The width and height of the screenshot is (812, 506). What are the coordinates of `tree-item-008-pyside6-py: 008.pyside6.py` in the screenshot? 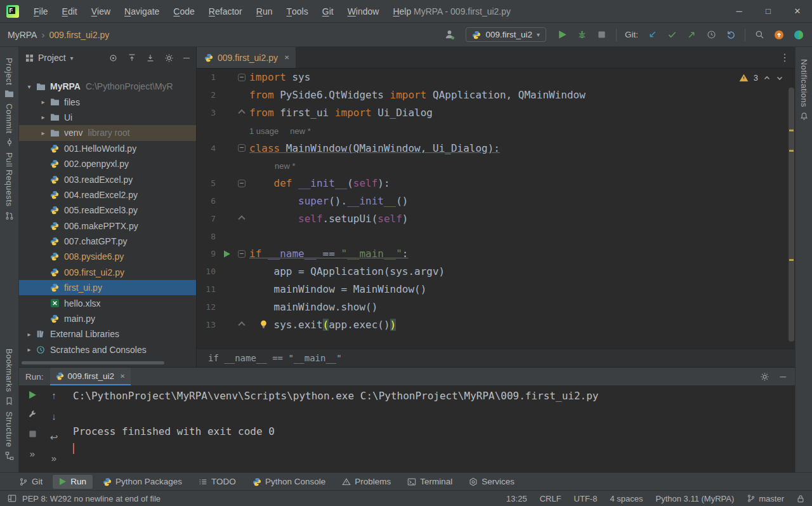 It's located at (108, 256).